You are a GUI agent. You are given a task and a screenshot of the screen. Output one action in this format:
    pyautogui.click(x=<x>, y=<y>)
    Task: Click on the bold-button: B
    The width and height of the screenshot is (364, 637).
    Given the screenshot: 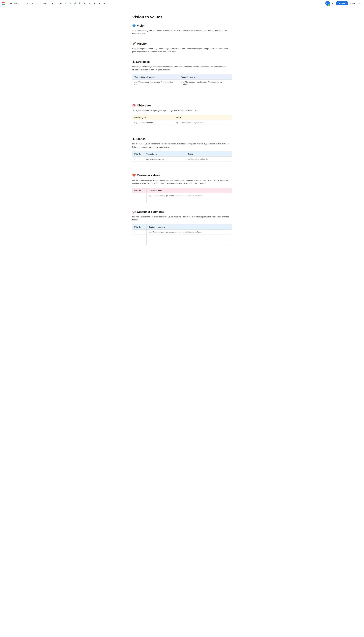 What is the action you would take?
    pyautogui.click(x=28, y=4)
    